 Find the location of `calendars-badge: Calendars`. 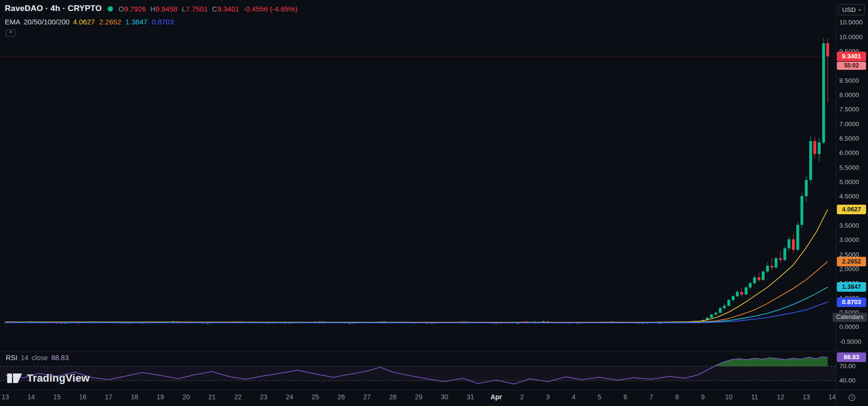

calendars-badge: Calendars is located at coordinates (850, 318).